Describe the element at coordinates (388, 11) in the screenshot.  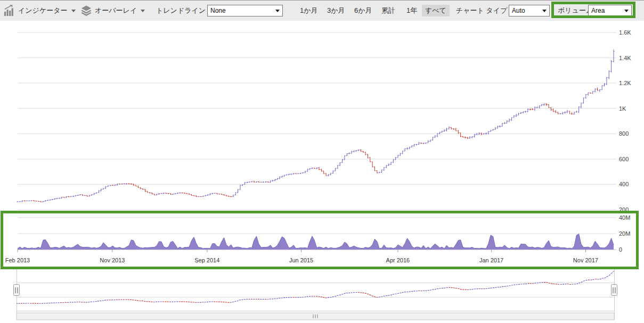
I see `range-button-ytd: 累計` at that location.